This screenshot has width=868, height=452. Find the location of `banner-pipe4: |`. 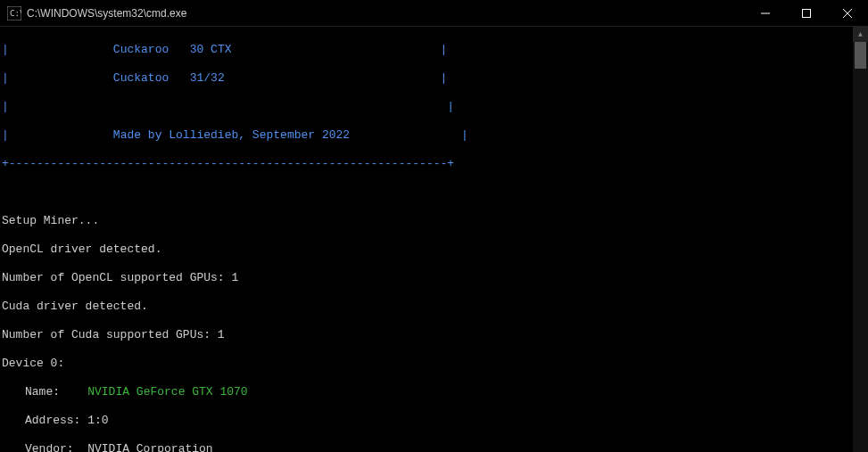

banner-pipe4: | is located at coordinates (5, 136).